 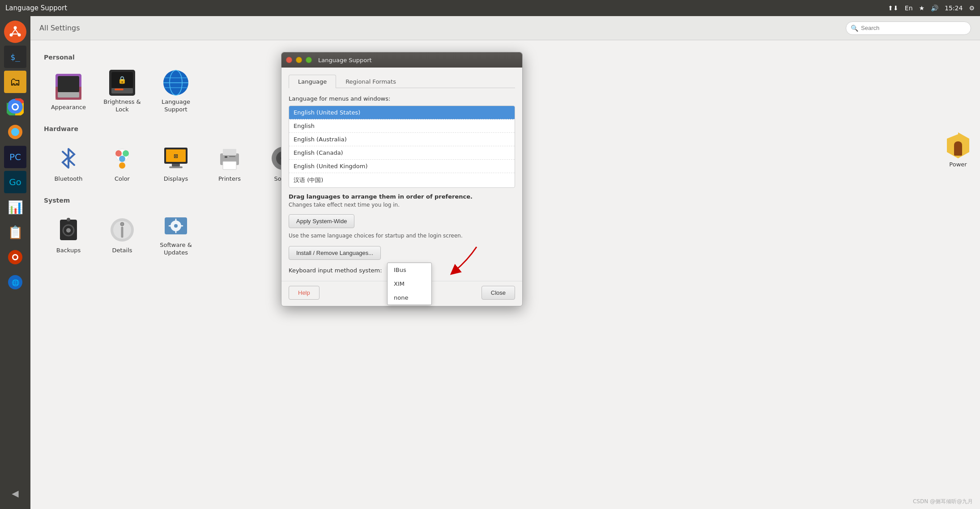 What do you see at coordinates (893, 8) in the screenshot?
I see `input-icon: ⬆⬇` at bounding box center [893, 8].